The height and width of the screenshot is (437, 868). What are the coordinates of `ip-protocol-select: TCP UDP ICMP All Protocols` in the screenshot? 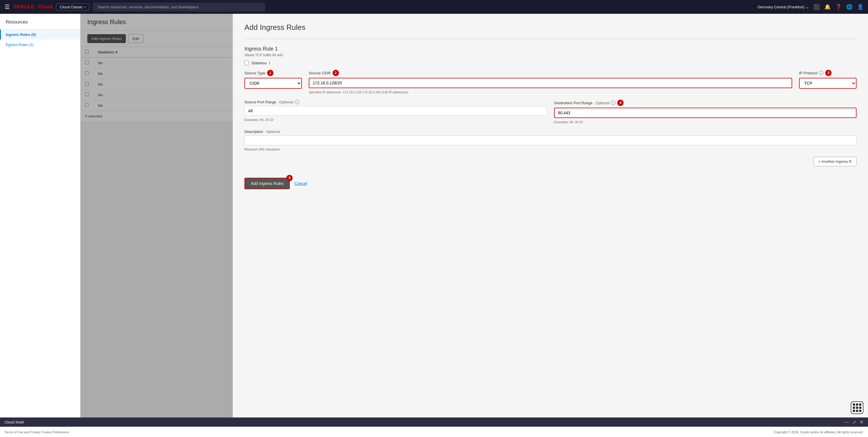 It's located at (828, 83).